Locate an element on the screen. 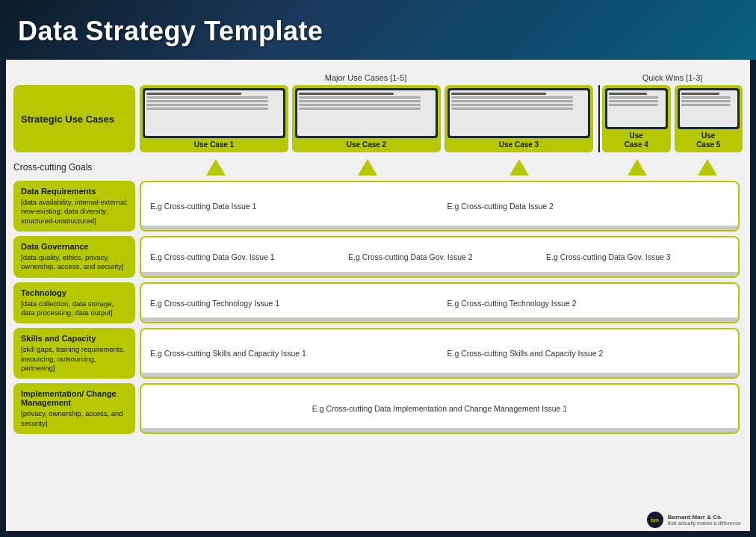 The image size is (756, 537). data-requirements-cell: Data Requirements [data availability, in… is located at coordinates (75, 206).